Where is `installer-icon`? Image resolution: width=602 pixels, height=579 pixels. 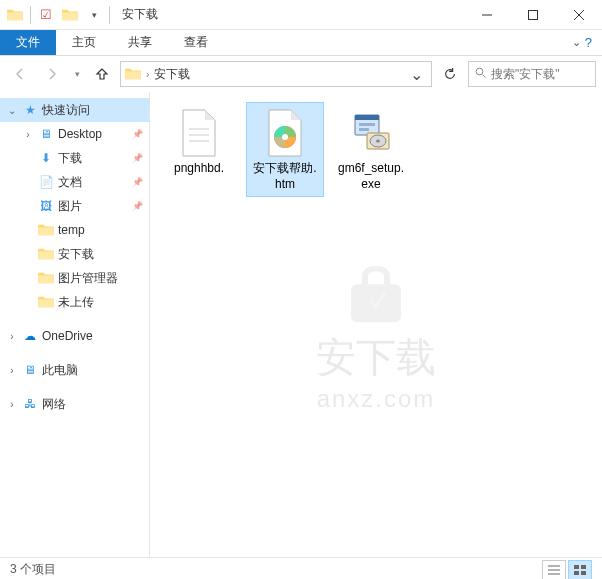
installer-icon is located at coordinates (371, 133).